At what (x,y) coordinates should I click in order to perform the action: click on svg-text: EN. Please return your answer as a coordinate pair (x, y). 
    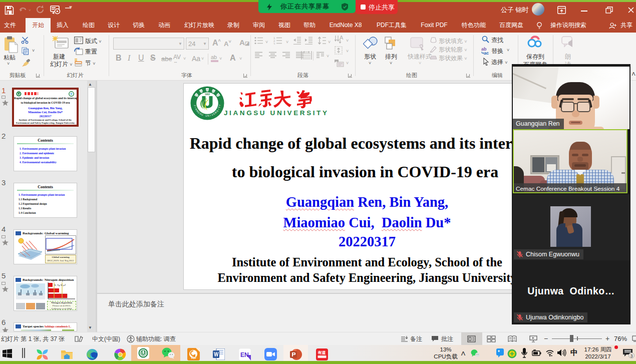
    Looking at the image, I should click on (244, 355).